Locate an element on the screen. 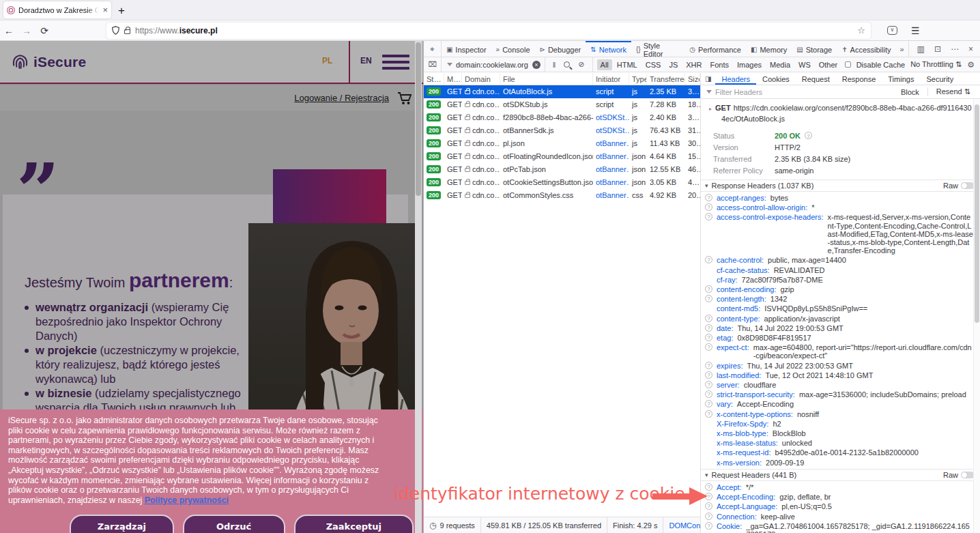  initiator-cell: otBanner… is located at coordinates (611, 143).